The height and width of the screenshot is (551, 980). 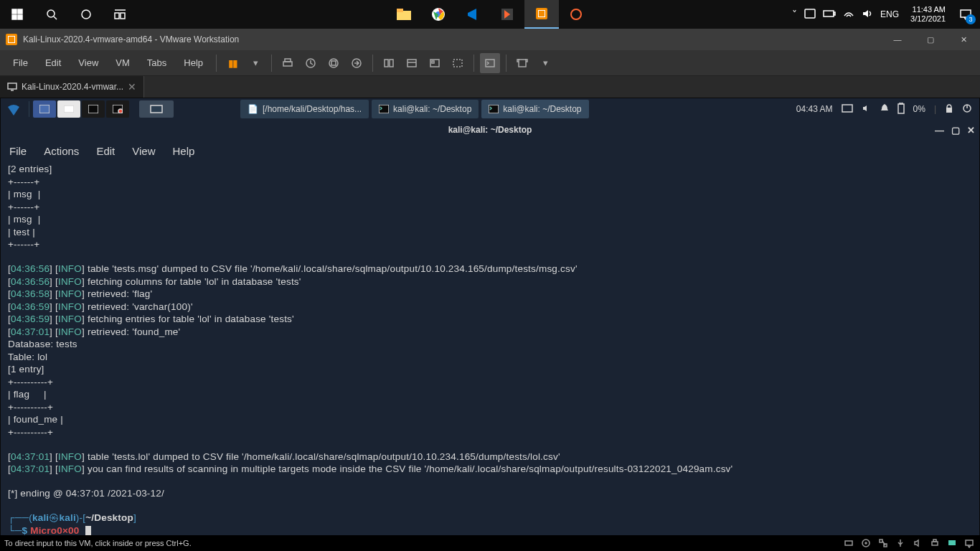 What do you see at coordinates (17, 14) in the screenshot?
I see `start-button` at bounding box center [17, 14].